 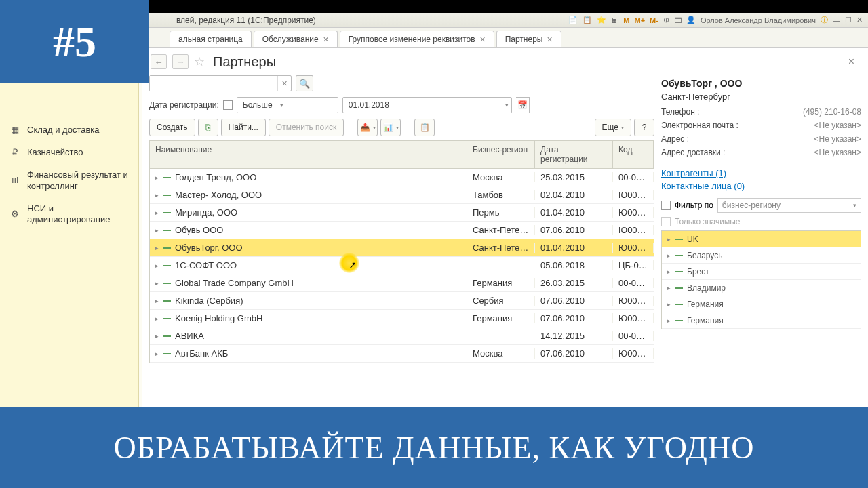 I want to click on tool-icon: 📄, so click(x=573, y=20).